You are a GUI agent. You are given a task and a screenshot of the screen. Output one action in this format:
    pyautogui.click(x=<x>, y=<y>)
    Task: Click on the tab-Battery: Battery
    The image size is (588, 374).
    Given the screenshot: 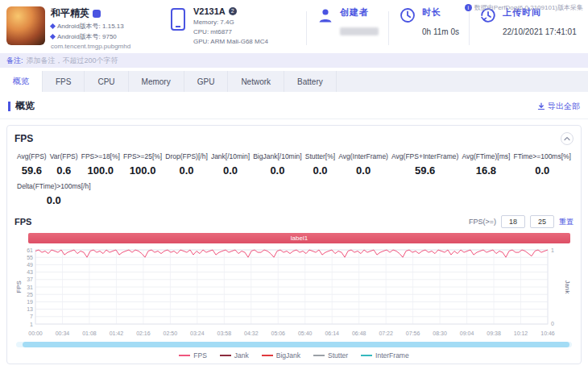 What is the action you would take?
    pyautogui.click(x=311, y=81)
    